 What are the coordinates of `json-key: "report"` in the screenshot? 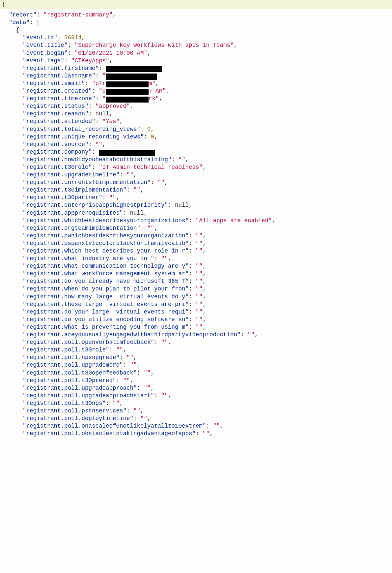 It's located at (23, 15).